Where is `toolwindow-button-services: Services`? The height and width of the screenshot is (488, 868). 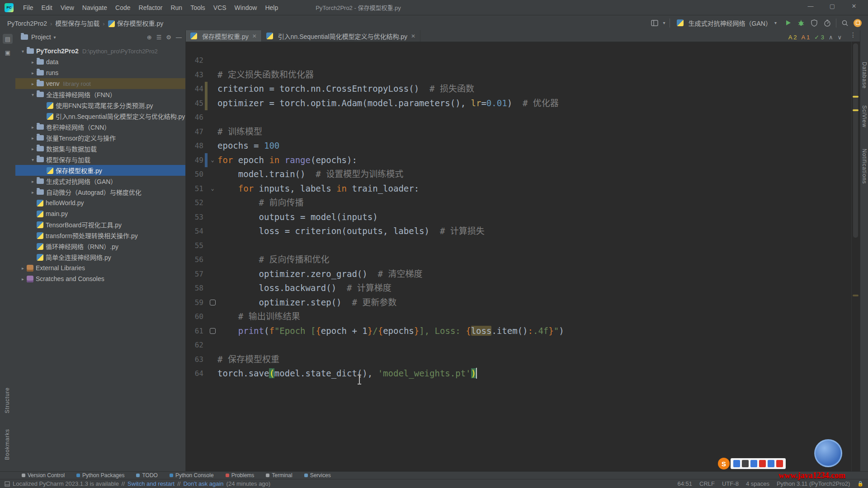
toolwindow-button-services: Services is located at coordinates (317, 475).